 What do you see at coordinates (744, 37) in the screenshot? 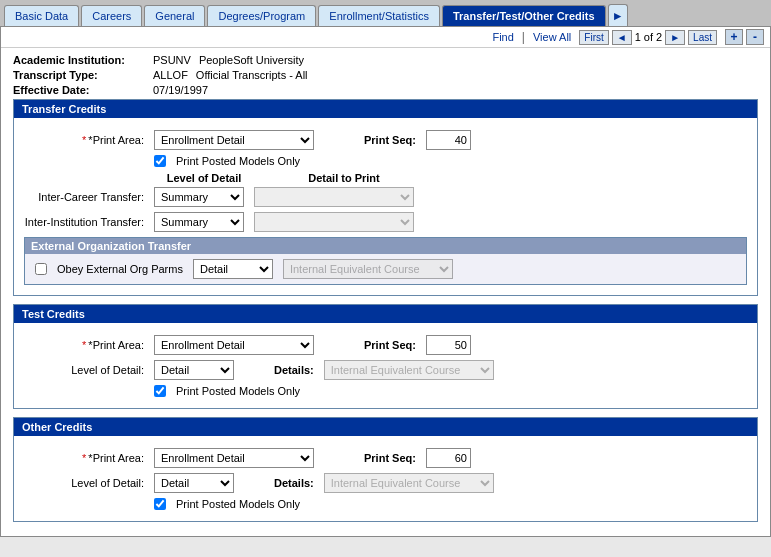
I see `add-remove-buttons: + -` at bounding box center [744, 37].